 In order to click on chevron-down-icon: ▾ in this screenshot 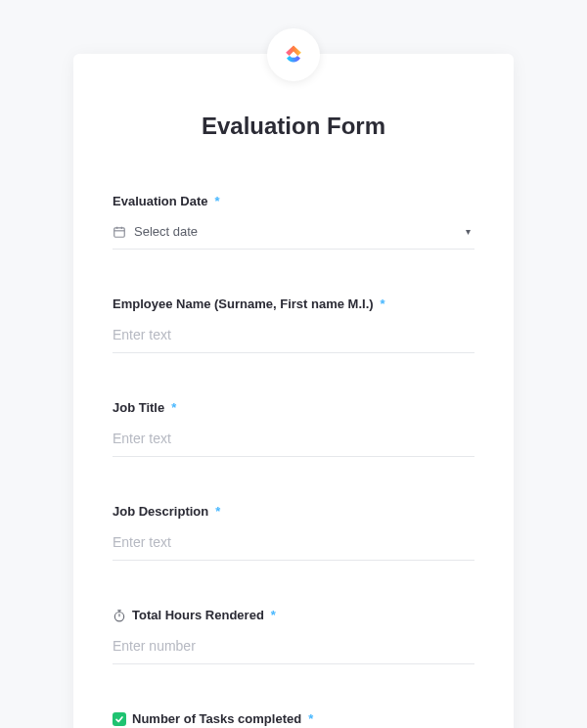, I will do `click(470, 231)`.